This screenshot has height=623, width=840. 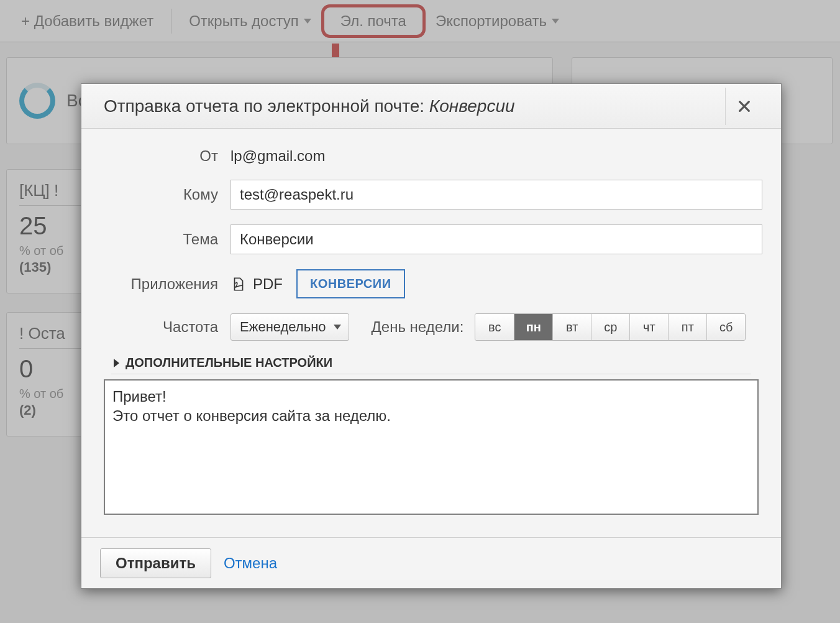 I want to click on frequency-value: Еженедельно, so click(x=283, y=327).